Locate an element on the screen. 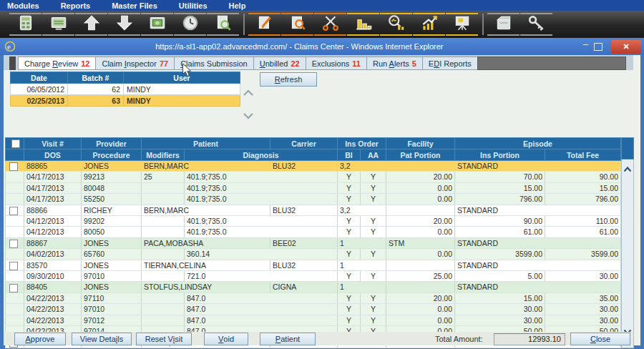 This screenshot has height=349, width=644. charge-row: 04/22/201397012847.0YY0.0030.0030.00 is located at coordinates (313, 320).